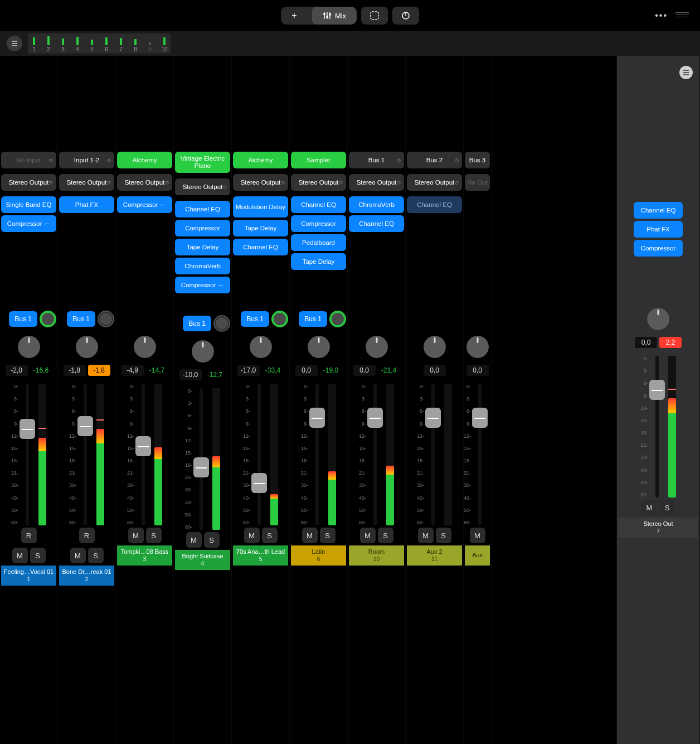 This screenshot has width=700, height=744. What do you see at coordinates (203, 560) in the screenshot?
I see `track-name-plate: Bright Suitcase 4` at bounding box center [203, 560].